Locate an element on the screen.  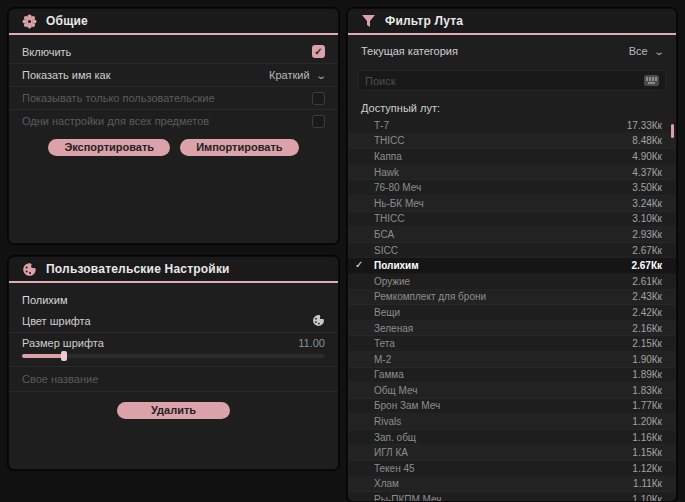
color-picker-icon is located at coordinates (318, 320).